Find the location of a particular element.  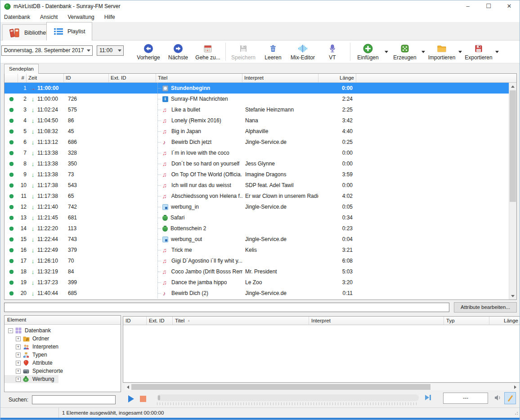

speaker-icon is located at coordinates (498, 398).